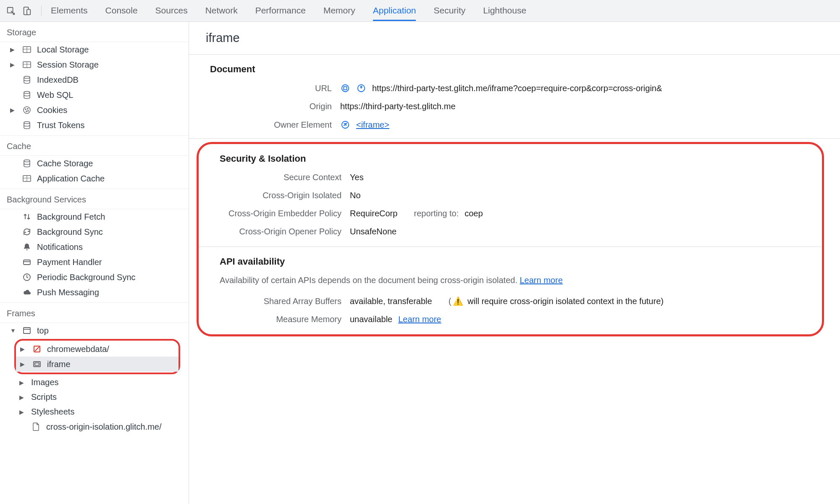  I want to click on label-url: URL, so click(269, 88).